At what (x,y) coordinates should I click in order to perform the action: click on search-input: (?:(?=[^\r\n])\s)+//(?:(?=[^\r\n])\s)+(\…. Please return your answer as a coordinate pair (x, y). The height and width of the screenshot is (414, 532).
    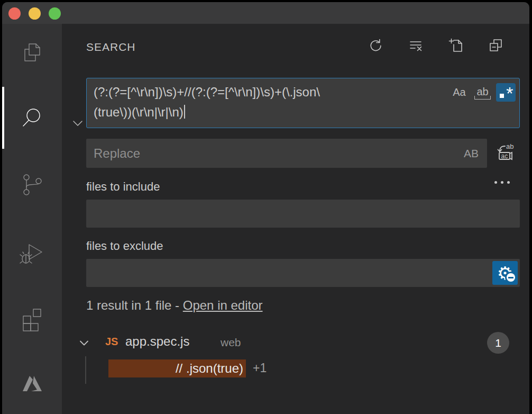
    Looking at the image, I should click on (303, 103).